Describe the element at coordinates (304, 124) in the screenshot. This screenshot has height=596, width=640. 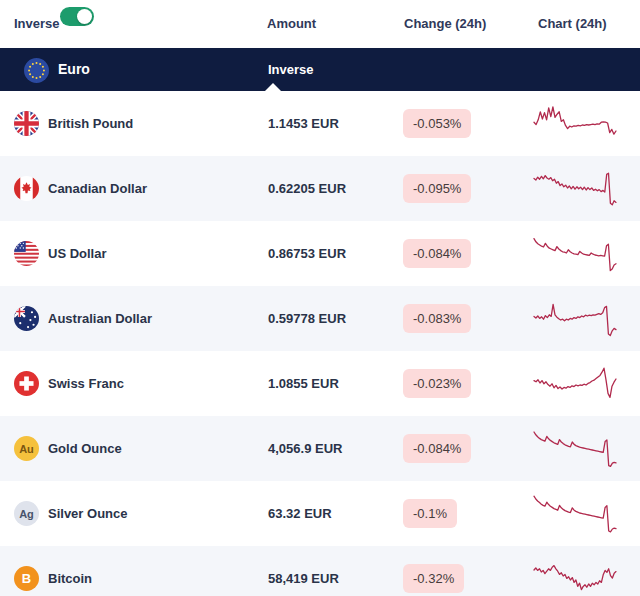
I see `amount-value: 1.1453 EUR` at that location.